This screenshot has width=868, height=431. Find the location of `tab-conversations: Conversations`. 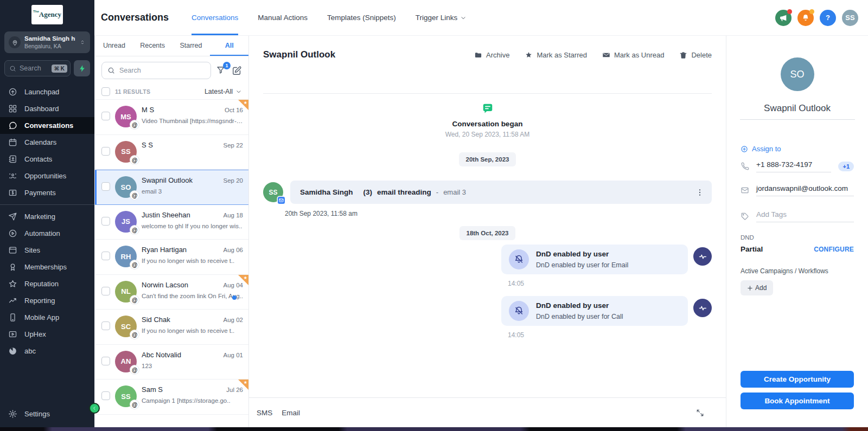

tab-conversations: Conversations is located at coordinates (215, 17).